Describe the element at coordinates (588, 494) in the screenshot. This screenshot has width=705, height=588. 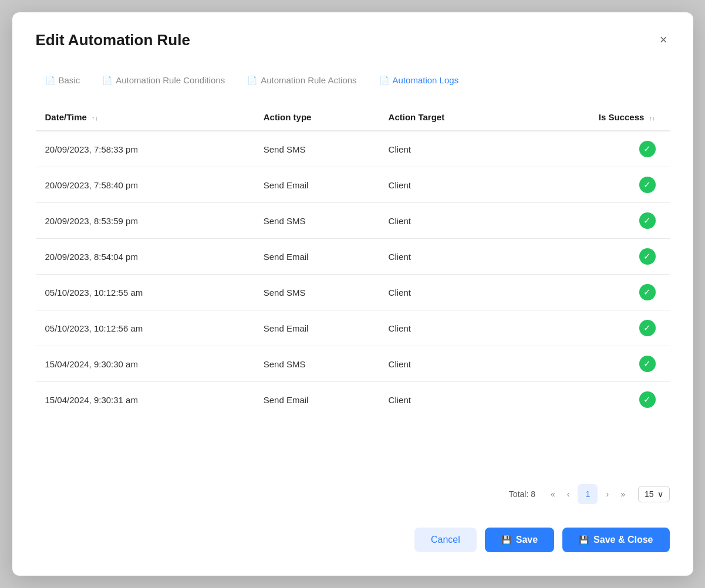
I see `page-1-button: 1` at that location.